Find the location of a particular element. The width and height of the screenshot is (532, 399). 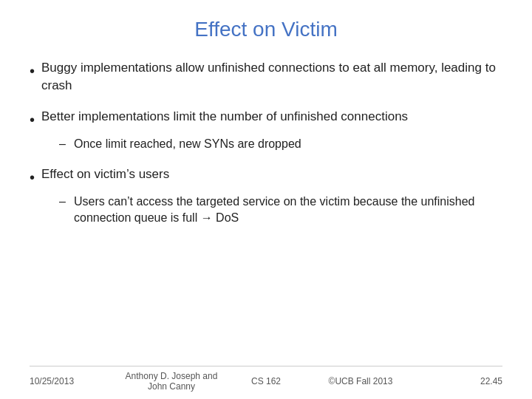

footer-copyright: ©UCB Fall 2013 is located at coordinates (361, 381).